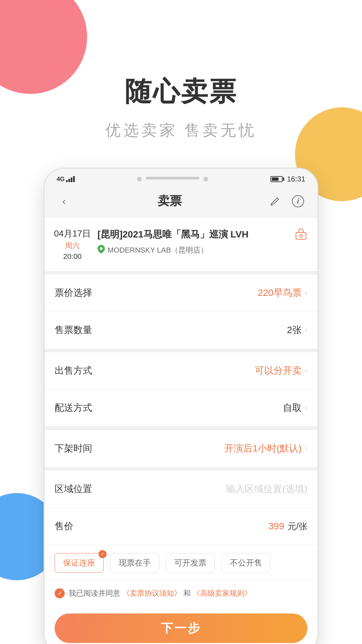 The width and height of the screenshot is (362, 644). I want to click on edit-icon, so click(275, 201).